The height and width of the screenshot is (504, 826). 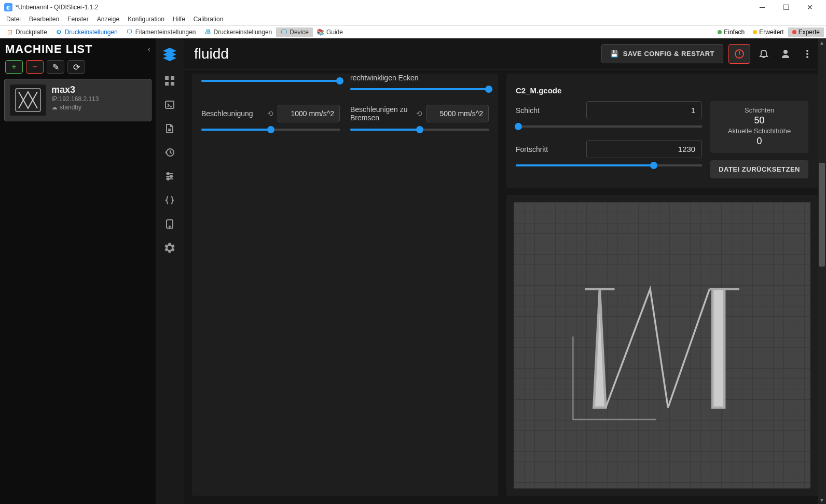 What do you see at coordinates (27, 32) in the screenshot?
I see `tool-druckplatte: ⊡ Druckplatte` at bounding box center [27, 32].